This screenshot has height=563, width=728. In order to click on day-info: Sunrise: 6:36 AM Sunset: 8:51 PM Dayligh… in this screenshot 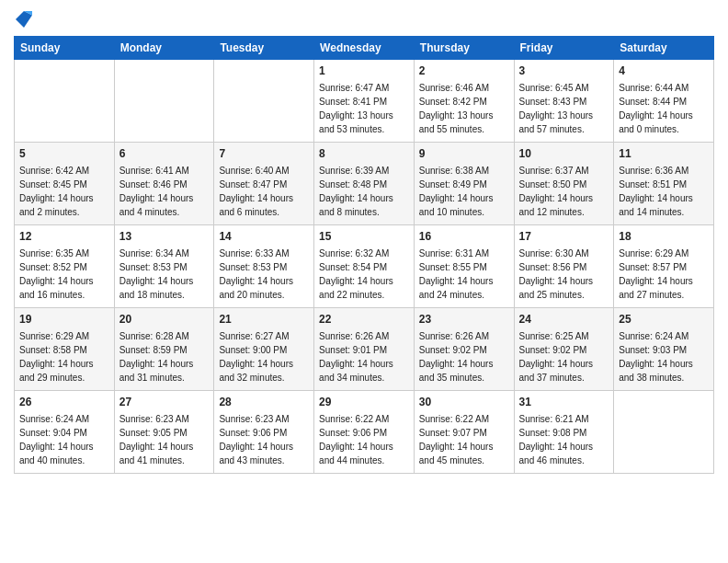, I will do `click(664, 191)`.